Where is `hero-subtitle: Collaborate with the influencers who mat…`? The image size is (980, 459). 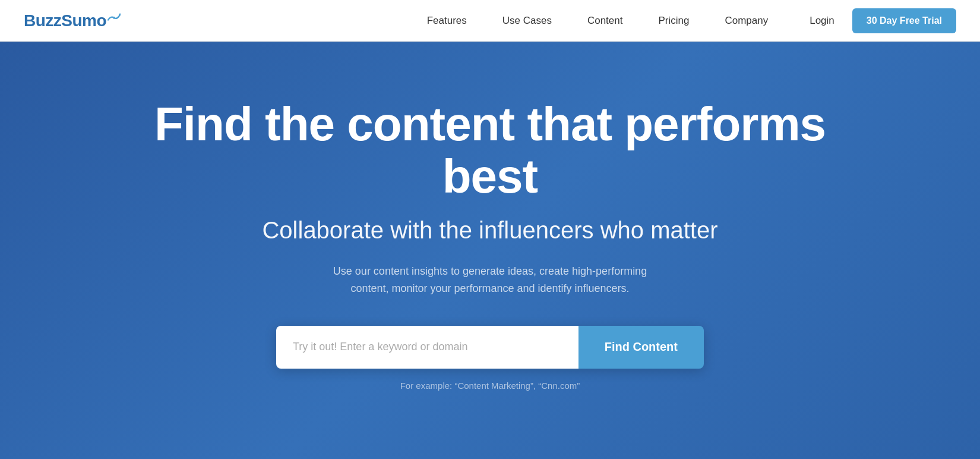
hero-subtitle: Collaborate with the influencers who mat… is located at coordinates (489, 231).